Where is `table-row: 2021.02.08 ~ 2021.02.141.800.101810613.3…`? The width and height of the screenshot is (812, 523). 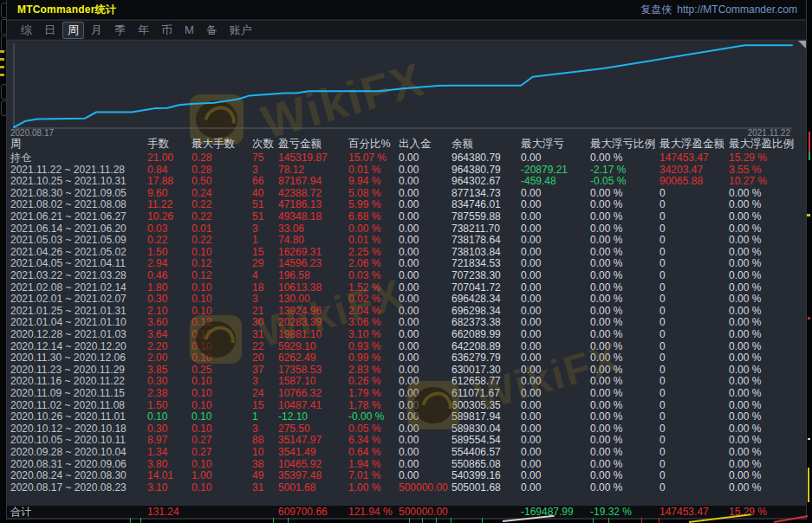
table-row: 2021.02.08 ~ 2021.02.141.800.101810613.3… is located at coordinates (406, 288).